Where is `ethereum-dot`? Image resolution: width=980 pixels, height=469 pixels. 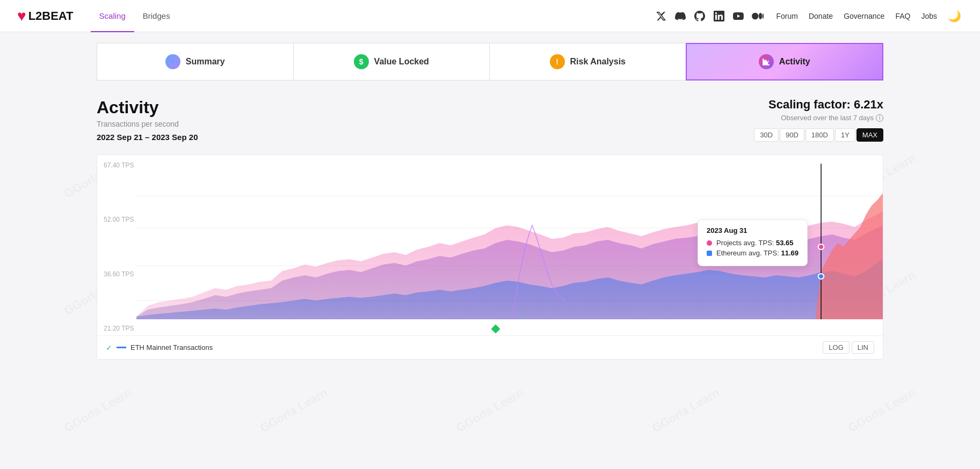
ethereum-dot is located at coordinates (709, 253).